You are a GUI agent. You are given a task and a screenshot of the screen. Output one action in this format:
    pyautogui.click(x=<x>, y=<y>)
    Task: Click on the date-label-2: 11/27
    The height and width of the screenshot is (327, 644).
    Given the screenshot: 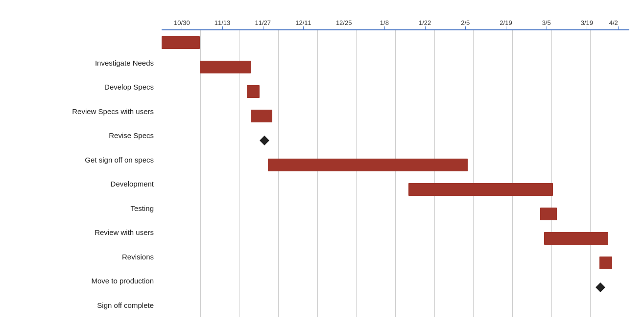 What is the action you would take?
    pyautogui.click(x=262, y=20)
    